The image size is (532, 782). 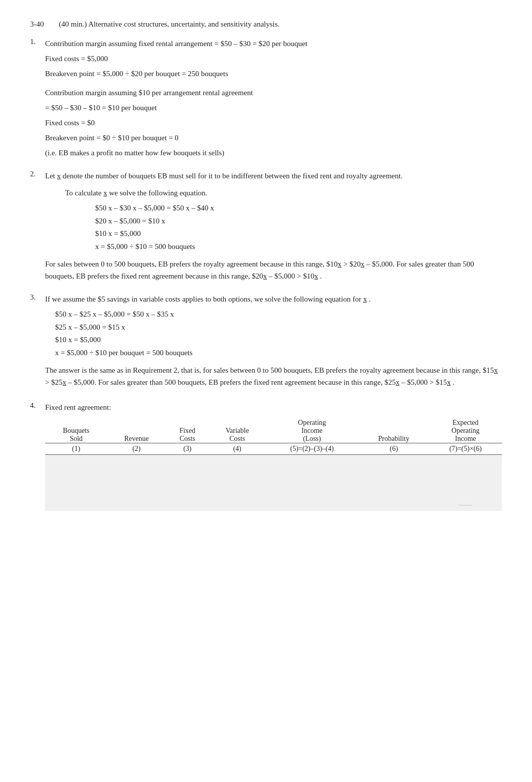 I want to click on item-3-number: 3., so click(x=35, y=342).